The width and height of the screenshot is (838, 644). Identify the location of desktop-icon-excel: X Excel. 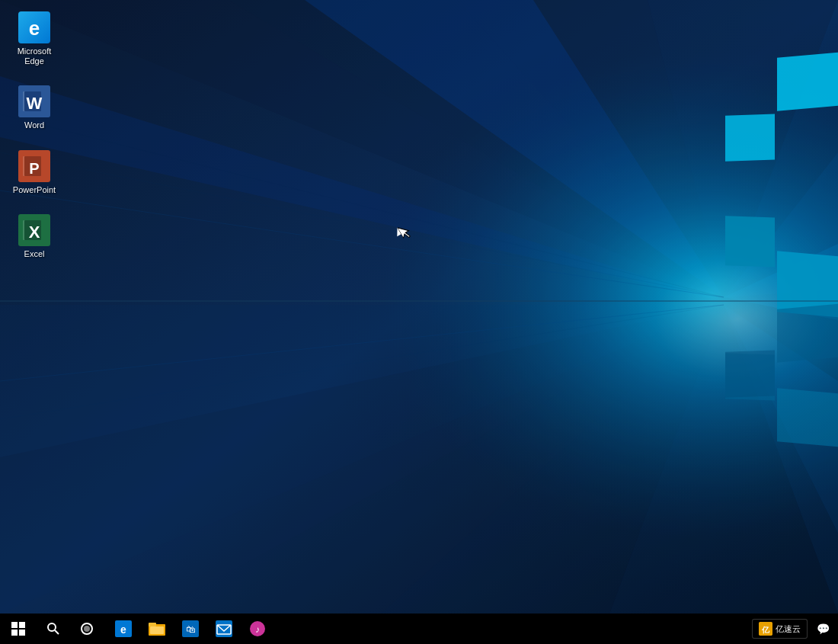
(34, 236).